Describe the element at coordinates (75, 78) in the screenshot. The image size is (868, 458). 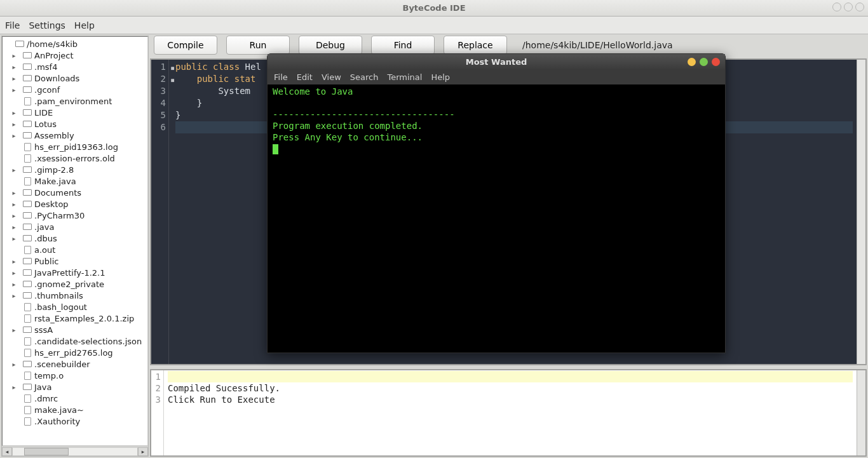
I see `tree-item: ▸Downloads` at that location.